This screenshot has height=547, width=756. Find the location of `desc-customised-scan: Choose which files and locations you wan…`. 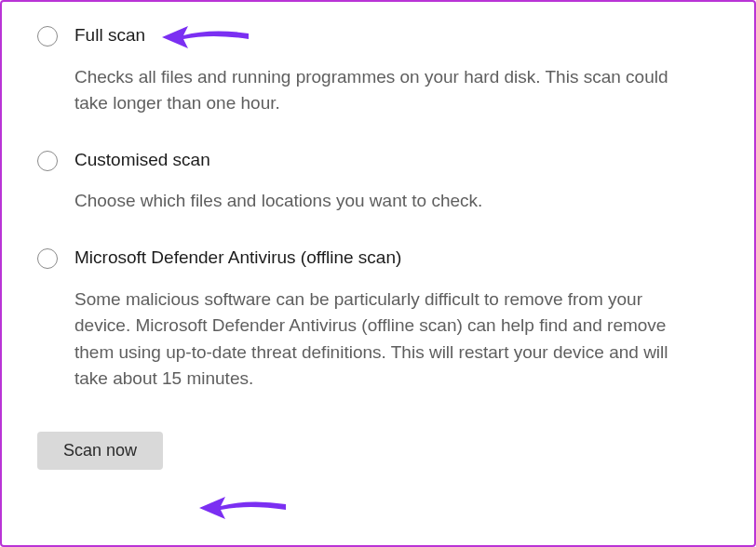

desc-customised-scan: Choose which files and locations you wan… is located at coordinates (382, 201).